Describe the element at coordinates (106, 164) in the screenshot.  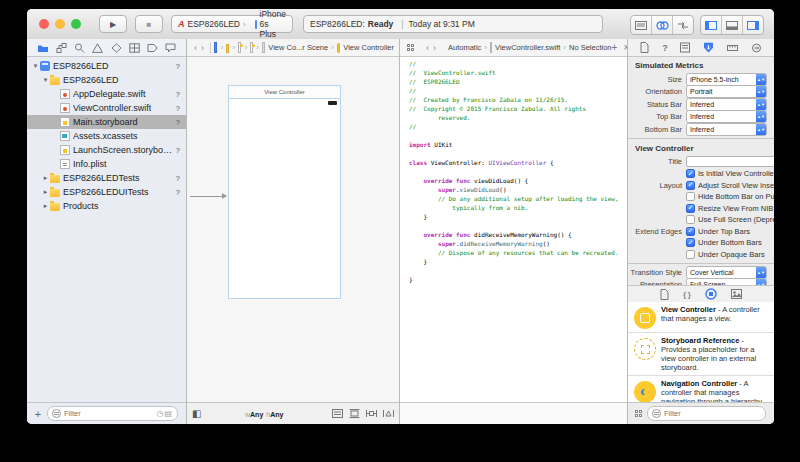
I see `file-tree-item: Info.plist` at that location.